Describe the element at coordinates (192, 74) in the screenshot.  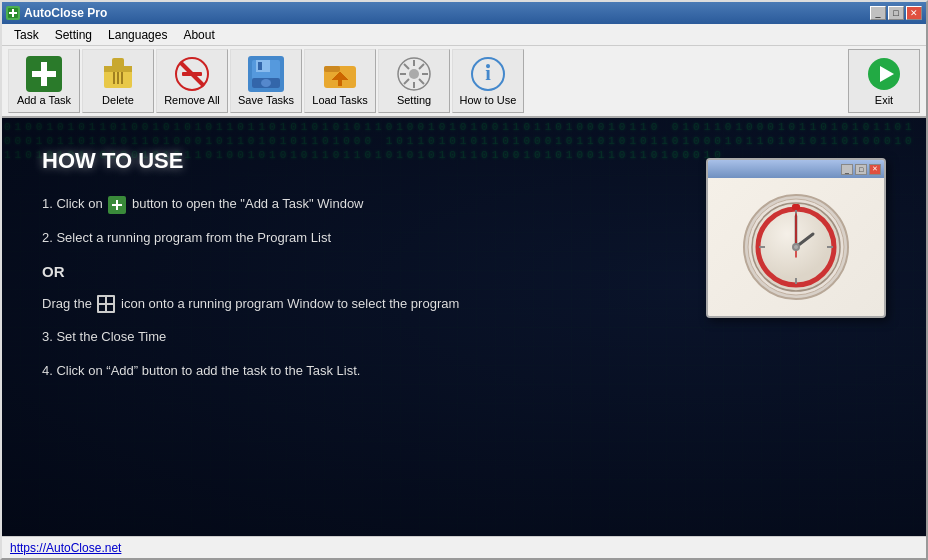
I see `remove-all-icon` at that location.